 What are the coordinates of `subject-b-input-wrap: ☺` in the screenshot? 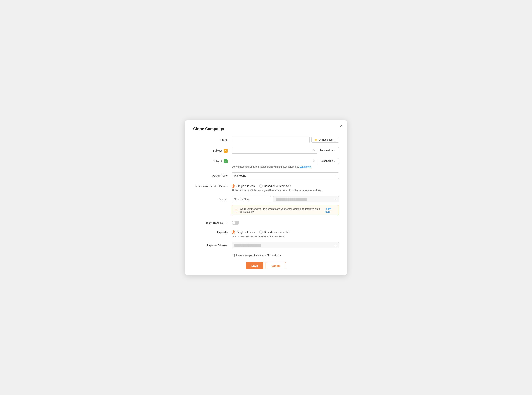 It's located at (274, 161).